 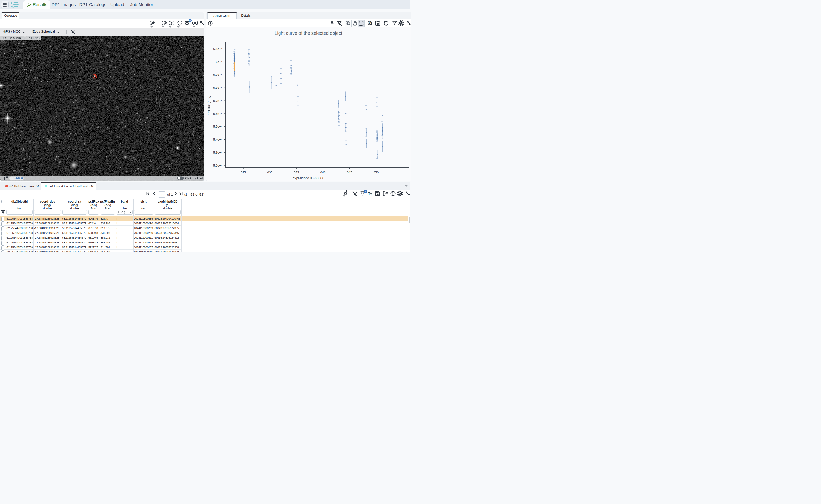 I want to click on svg-text: 5.3e+4, so click(x=218, y=153).